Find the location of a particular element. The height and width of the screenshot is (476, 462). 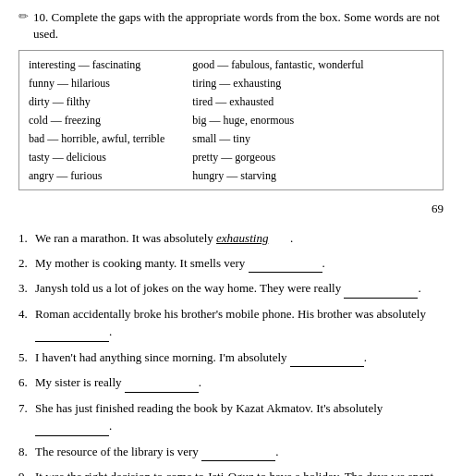

sentence-number: 5. is located at coordinates (27, 359).